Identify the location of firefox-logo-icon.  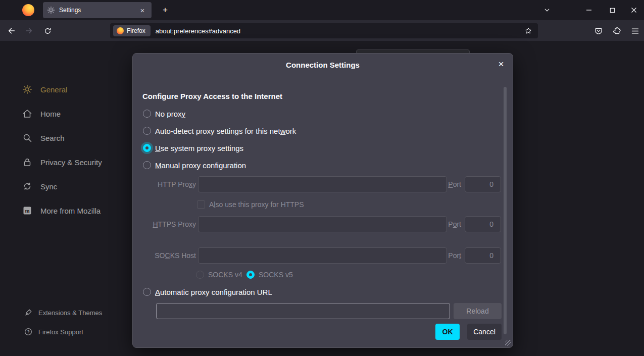
(120, 31).